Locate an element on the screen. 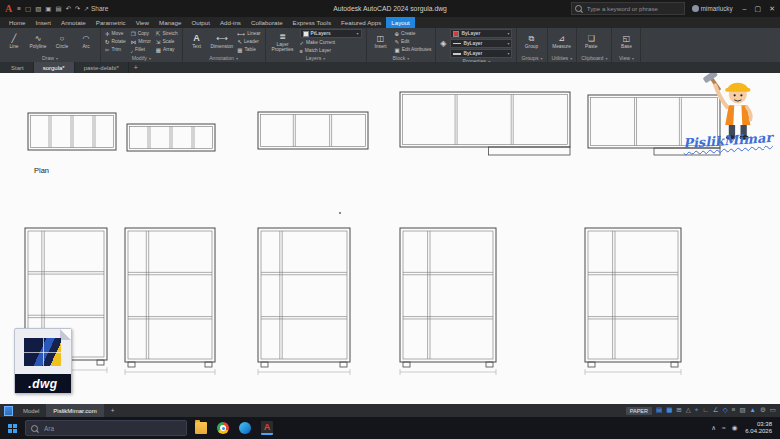 This screenshot has height=439, width=780. save-icon: ▣ is located at coordinates (48, 9).